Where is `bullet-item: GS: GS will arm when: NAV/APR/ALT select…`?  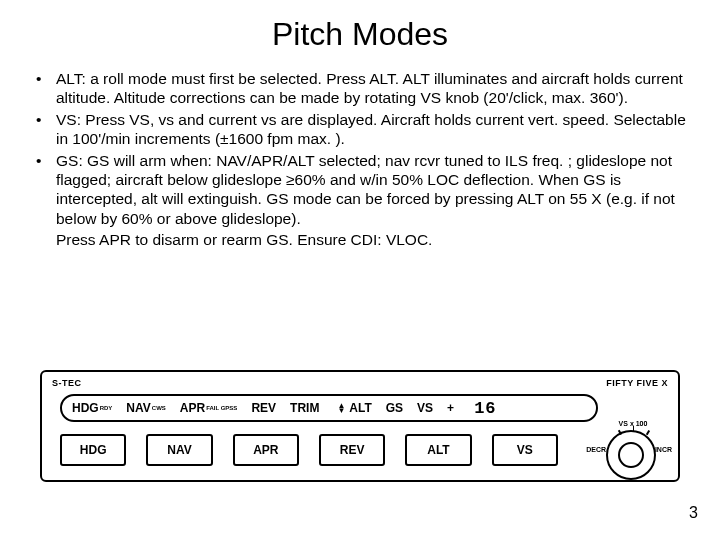 bullet-item: GS: GS will arm when: NAV/APR/ALT select… is located at coordinates (360, 190).